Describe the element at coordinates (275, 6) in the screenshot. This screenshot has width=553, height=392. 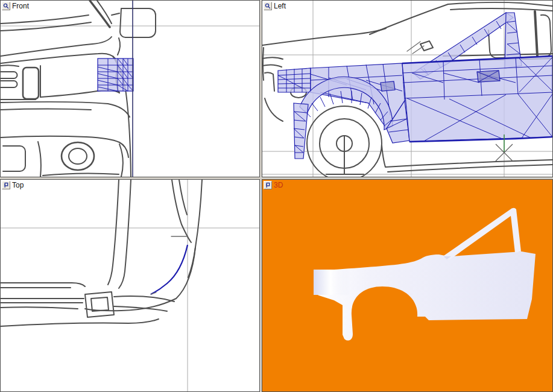
I see `viewport-left-header: Left` at that location.